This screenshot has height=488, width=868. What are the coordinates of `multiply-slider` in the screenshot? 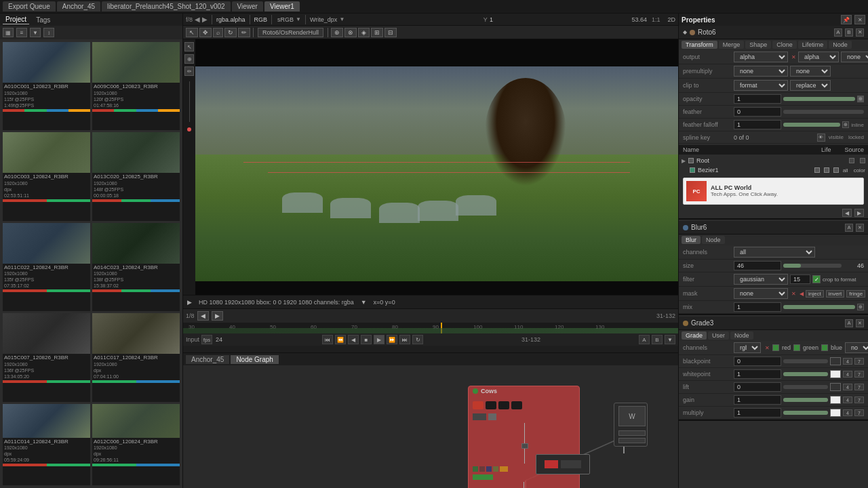 It's located at (806, 413).